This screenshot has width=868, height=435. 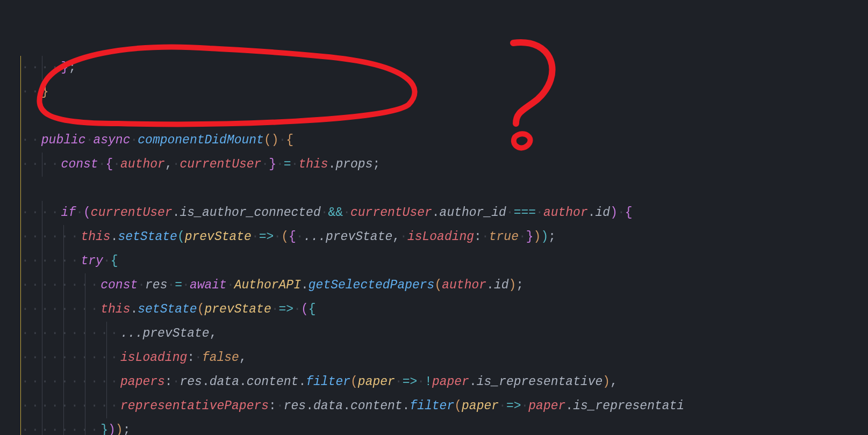 What do you see at coordinates (603, 213) in the screenshot?
I see `token-prop: id` at bounding box center [603, 213].